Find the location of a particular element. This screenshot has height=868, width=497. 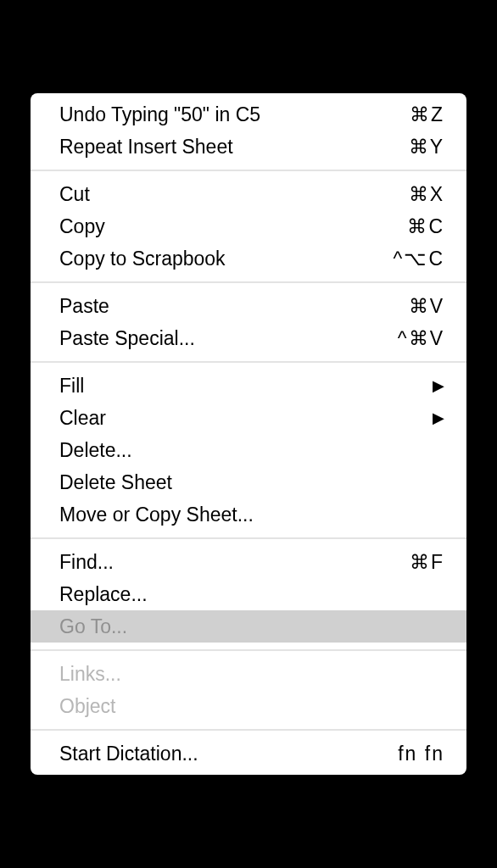

menu-item-label: Clear is located at coordinates (246, 419).